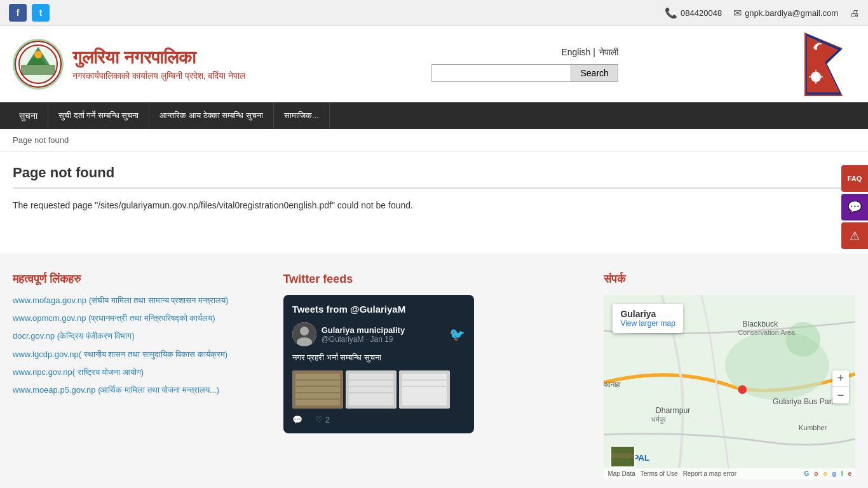  Describe the element at coordinates (319, 419) in the screenshot. I see `like-icon: ♡` at that location.